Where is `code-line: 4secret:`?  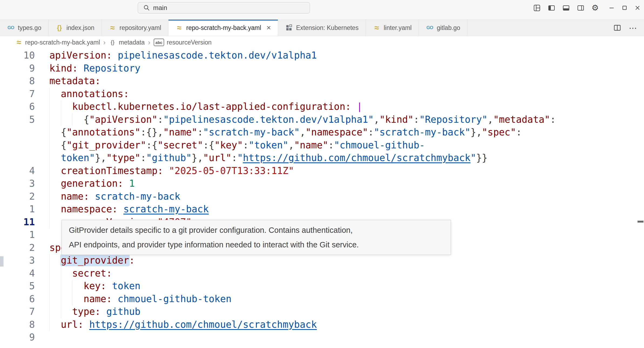 code-line: 4secret: is located at coordinates (322, 274).